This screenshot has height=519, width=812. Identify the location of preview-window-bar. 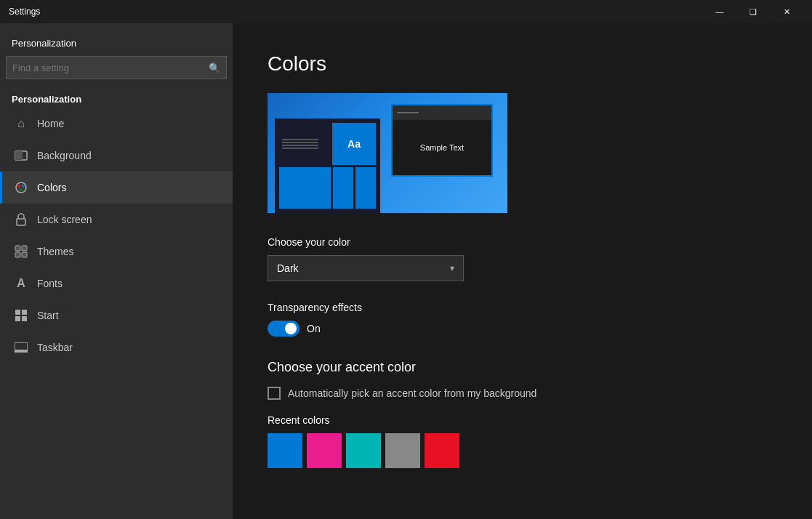
(442, 113).